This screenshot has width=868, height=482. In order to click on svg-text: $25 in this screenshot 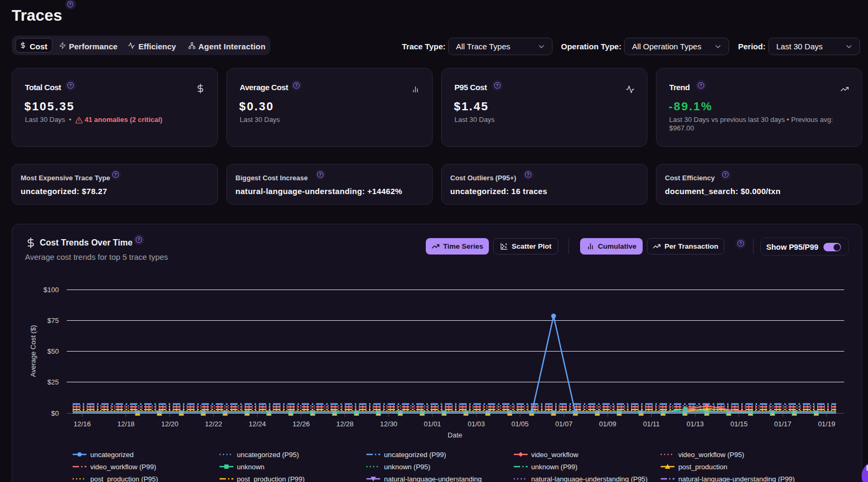, I will do `click(53, 382)`.